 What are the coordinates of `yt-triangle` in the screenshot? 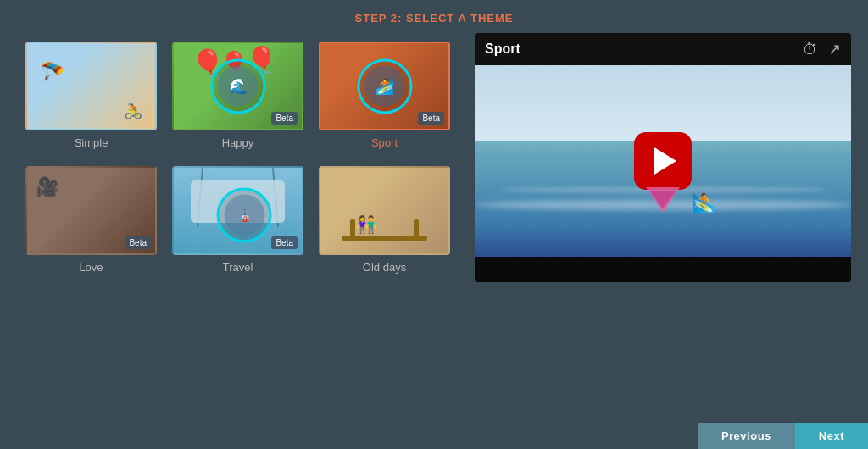 It's located at (665, 161).